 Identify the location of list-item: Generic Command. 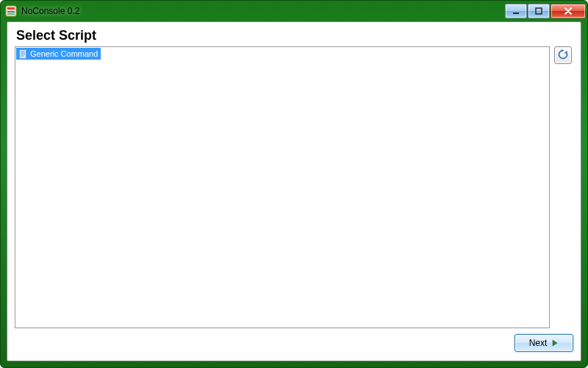
(59, 54).